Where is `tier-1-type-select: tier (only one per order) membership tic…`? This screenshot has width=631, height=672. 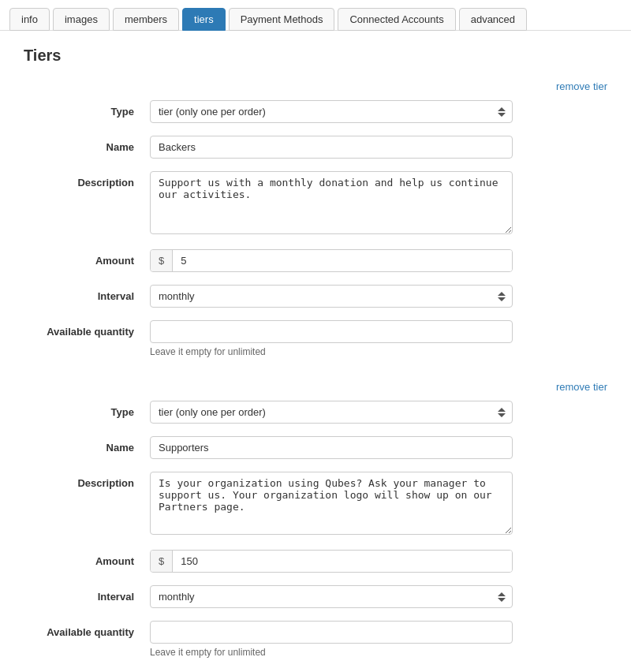 tier-1-type-select: tier (only one per order) membership tic… is located at coordinates (331, 112).